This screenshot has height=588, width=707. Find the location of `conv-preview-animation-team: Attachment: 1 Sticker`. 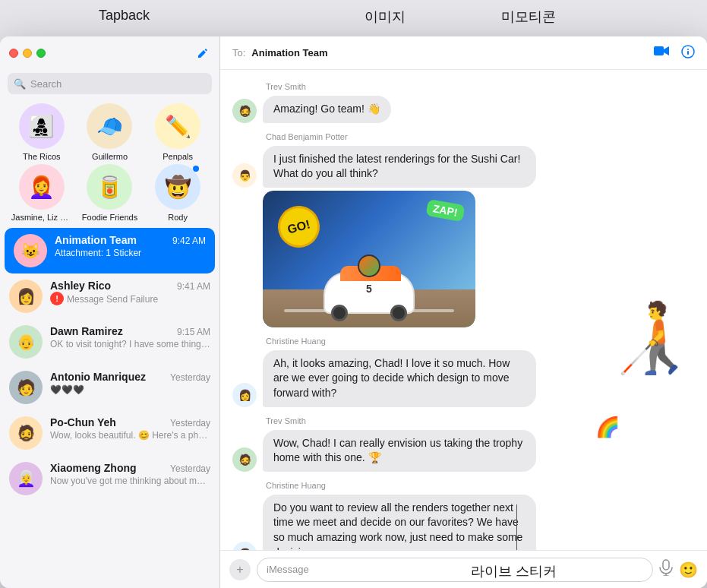

conv-preview-animation-team: Attachment: 1 Sticker is located at coordinates (131, 253).